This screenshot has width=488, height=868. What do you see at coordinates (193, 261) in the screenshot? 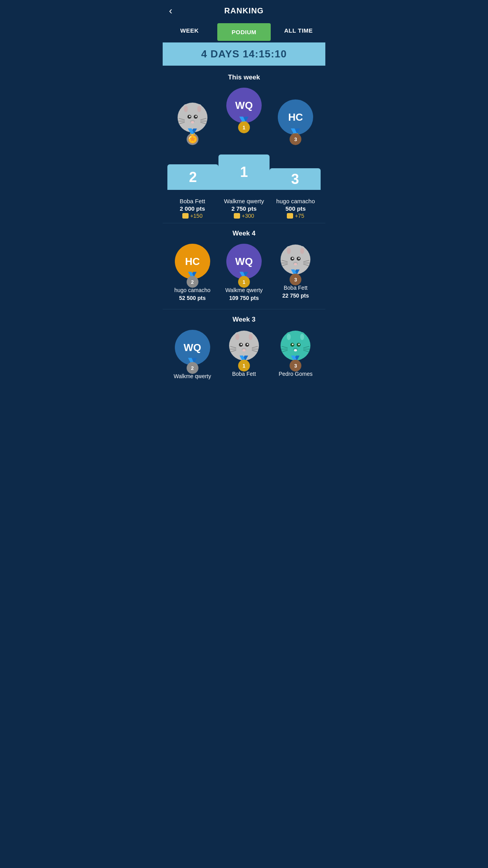
I see `week4-avatar-wrap-2: HC 2 🏅` at bounding box center [193, 261].